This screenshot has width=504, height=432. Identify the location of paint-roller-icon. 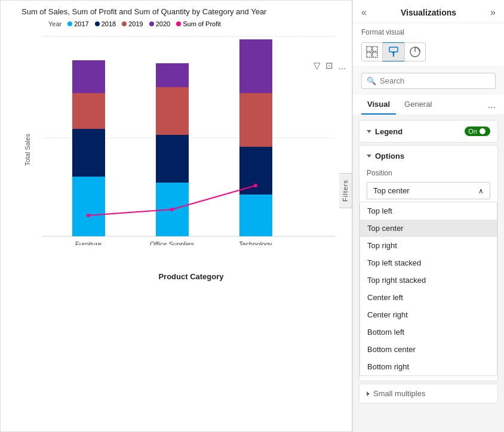
(394, 52).